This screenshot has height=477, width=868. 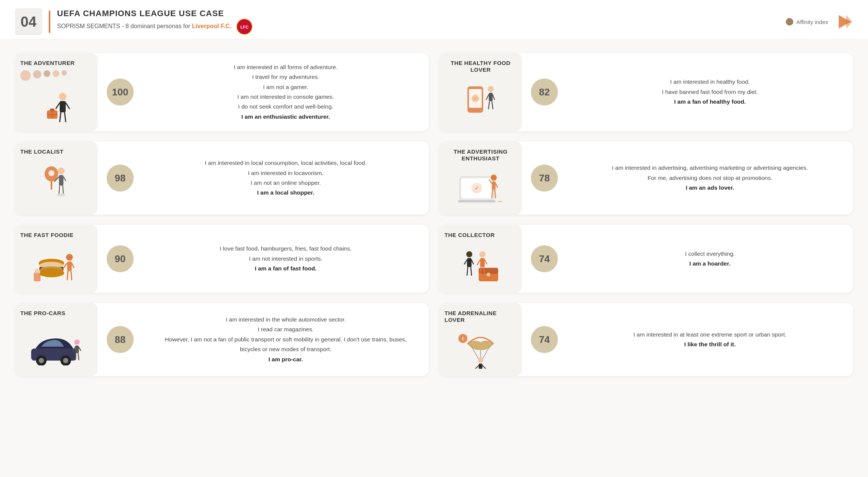 What do you see at coordinates (481, 259) in the screenshot?
I see `illustration-collector: THE COLLECTOR` at bounding box center [481, 259].